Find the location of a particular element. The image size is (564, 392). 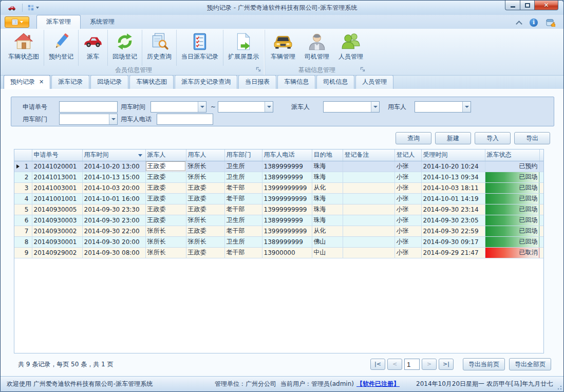

ribbon-button-personnel-management: 人员管理 is located at coordinates (351, 48).